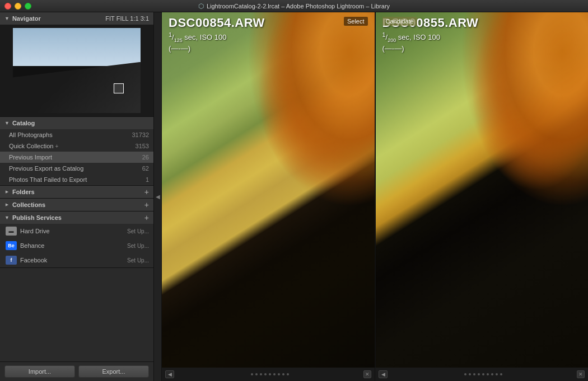 This screenshot has width=588, height=381. Describe the element at coordinates (76, 168) in the screenshot. I see `catalog-prev-export-label: Previous Export as Catalog` at that location.